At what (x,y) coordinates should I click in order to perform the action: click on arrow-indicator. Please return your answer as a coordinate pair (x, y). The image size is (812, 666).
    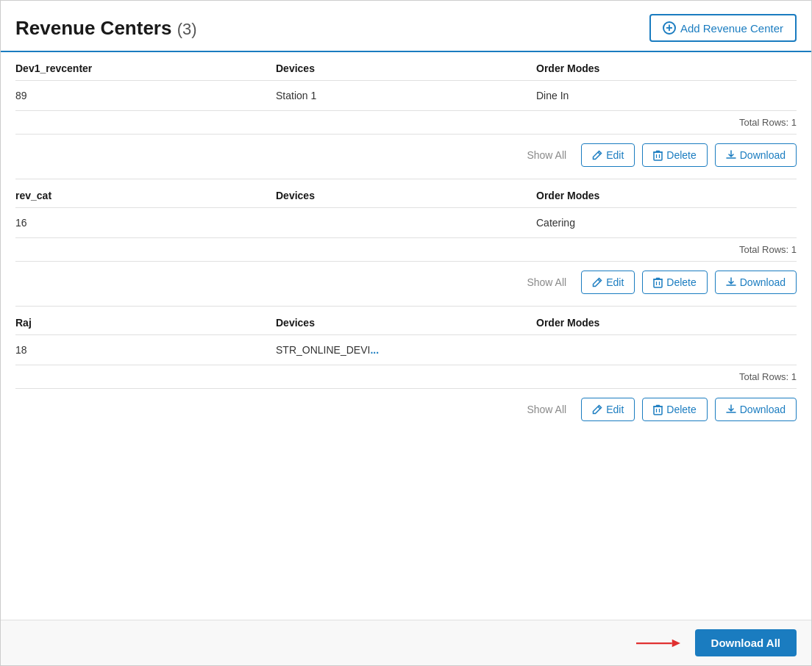
    Looking at the image, I should click on (658, 643).